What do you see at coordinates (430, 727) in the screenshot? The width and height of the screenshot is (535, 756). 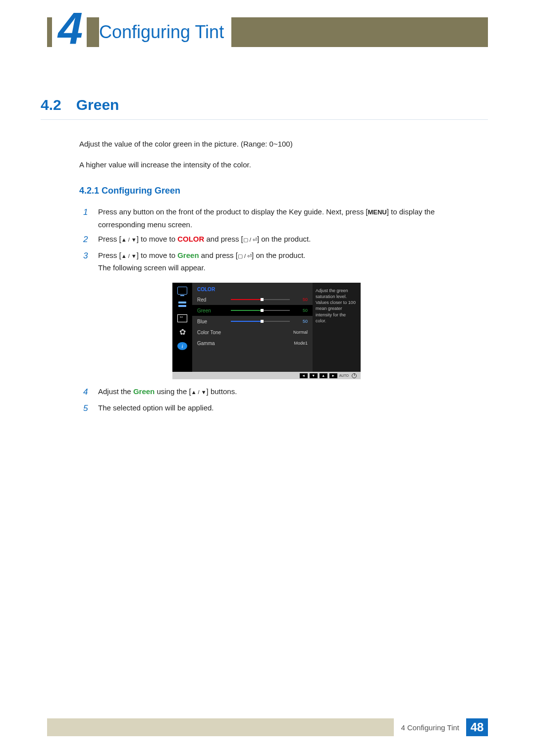 I see `footer-chapter-label: 4 Configuring Tint` at bounding box center [430, 727].